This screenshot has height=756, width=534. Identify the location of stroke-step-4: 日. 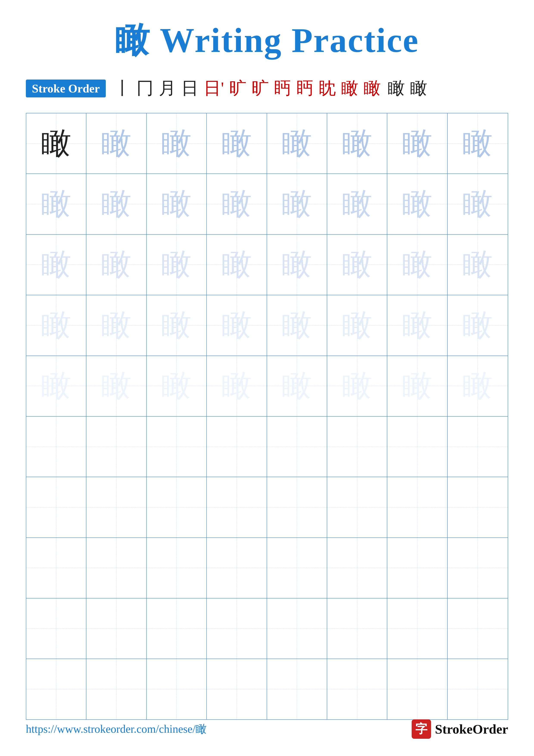
(190, 88).